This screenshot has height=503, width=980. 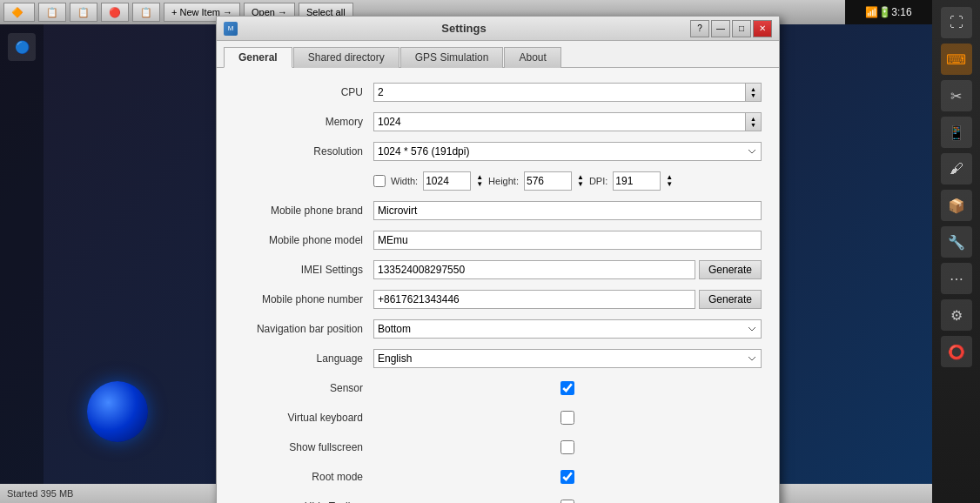 What do you see at coordinates (19, 12) in the screenshot?
I see `taskbar-button: 🔶` at bounding box center [19, 12].